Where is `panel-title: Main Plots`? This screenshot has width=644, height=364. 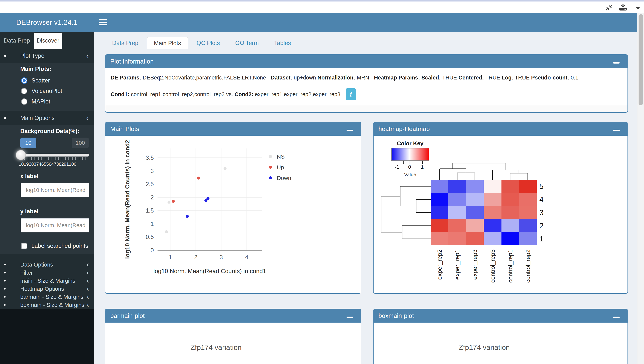
panel-title: Main Plots is located at coordinates (125, 129).